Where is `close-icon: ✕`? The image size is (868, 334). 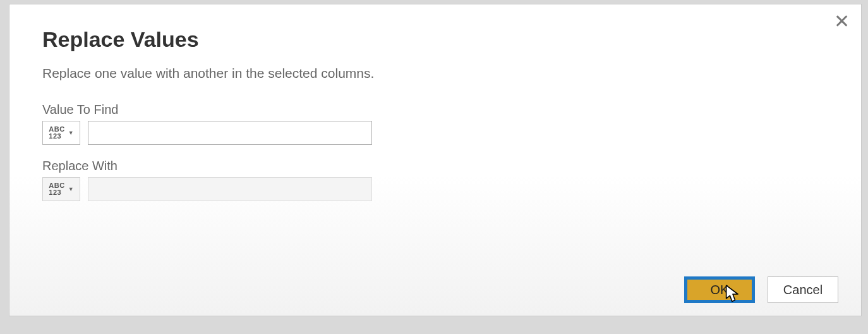 close-icon: ✕ is located at coordinates (841, 22).